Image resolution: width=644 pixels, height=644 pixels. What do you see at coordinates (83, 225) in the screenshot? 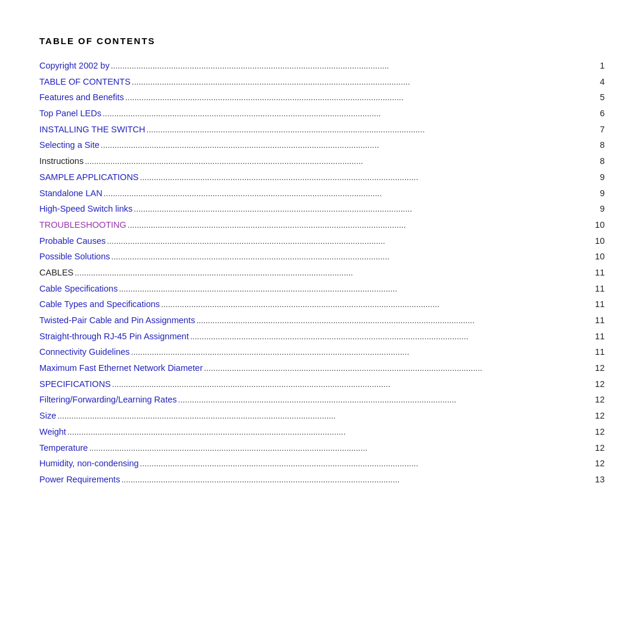
I see `toc-link: TROUBLESHOOTING` at bounding box center [83, 225].